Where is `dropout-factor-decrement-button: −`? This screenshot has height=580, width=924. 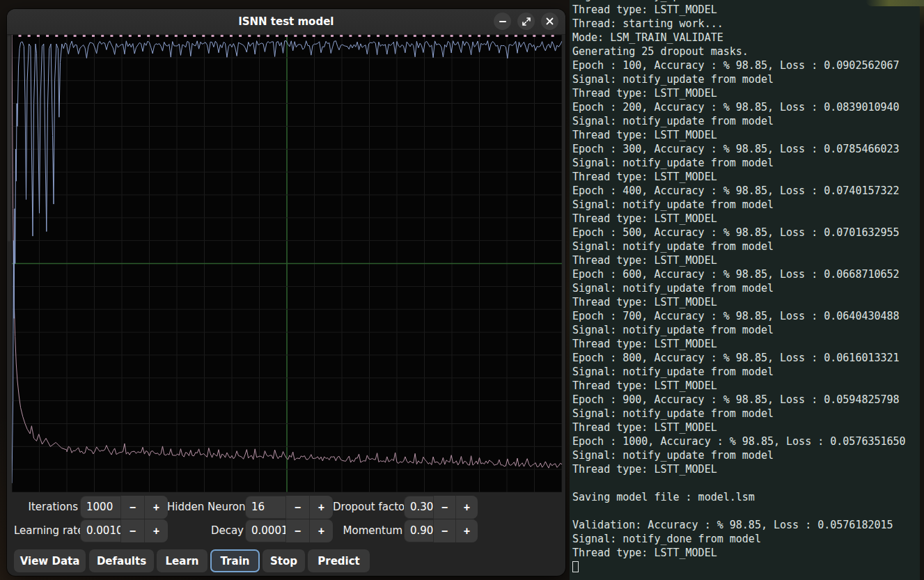 dropout-factor-decrement-button: − is located at coordinates (444, 507).